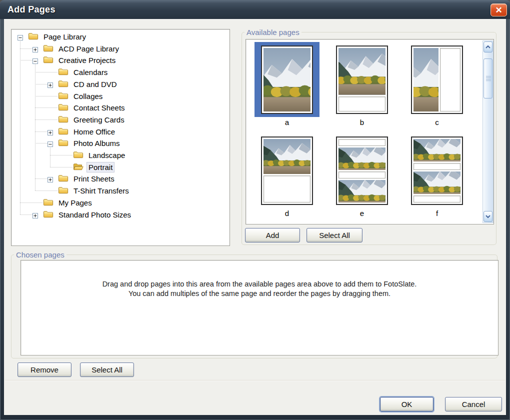  I want to click on tree-item-creative-projects: Creative Projects, so click(120, 60).